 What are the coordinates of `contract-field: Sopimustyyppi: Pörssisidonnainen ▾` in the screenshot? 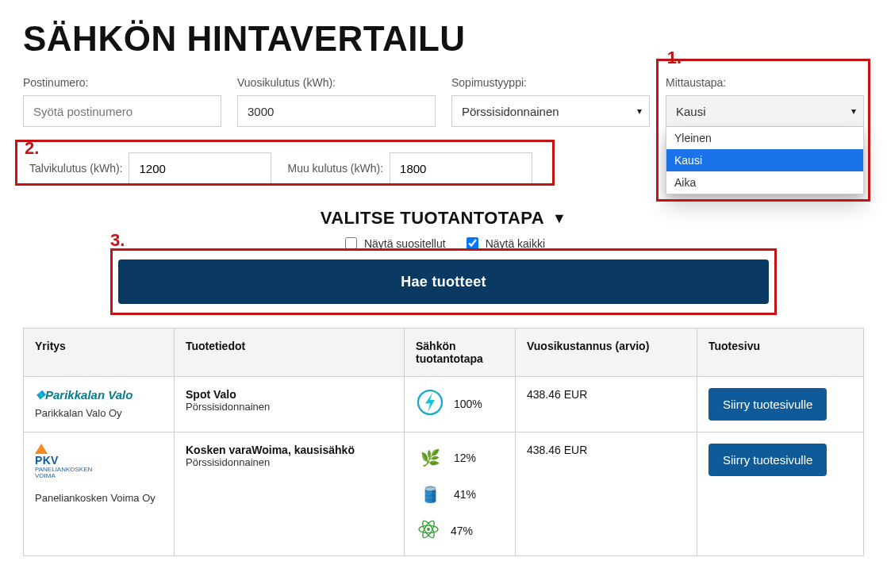 It's located at (551, 102).